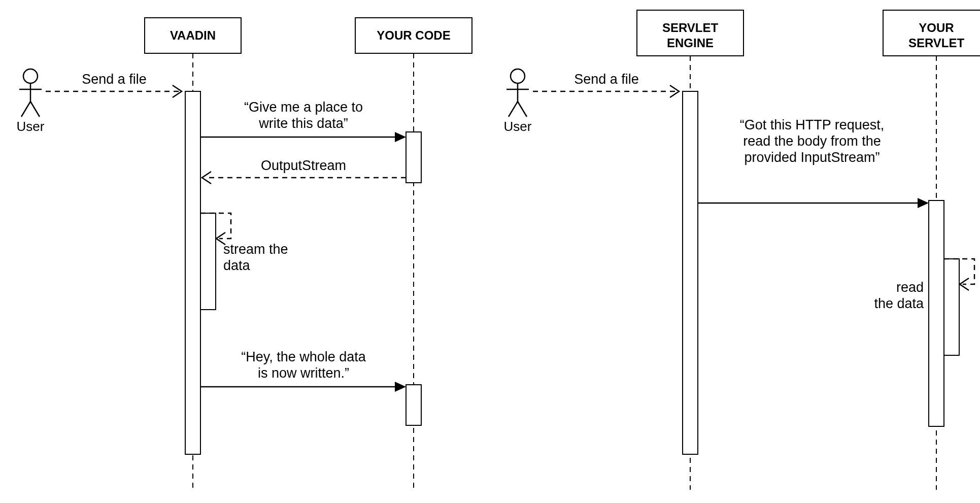  Describe the element at coordinates (910, 287) in the screenshot. I see `svg-text: read` at that location.